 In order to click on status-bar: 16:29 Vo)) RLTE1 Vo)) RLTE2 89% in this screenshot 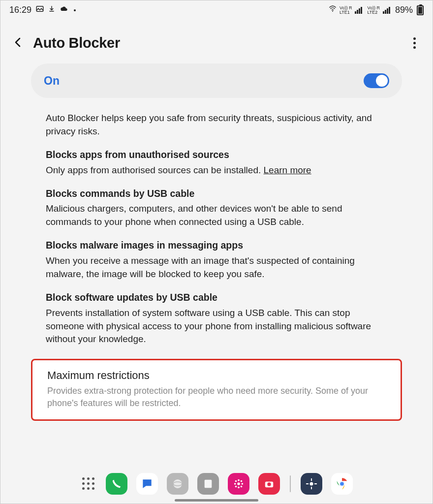, I will do `click(216, 9)`.